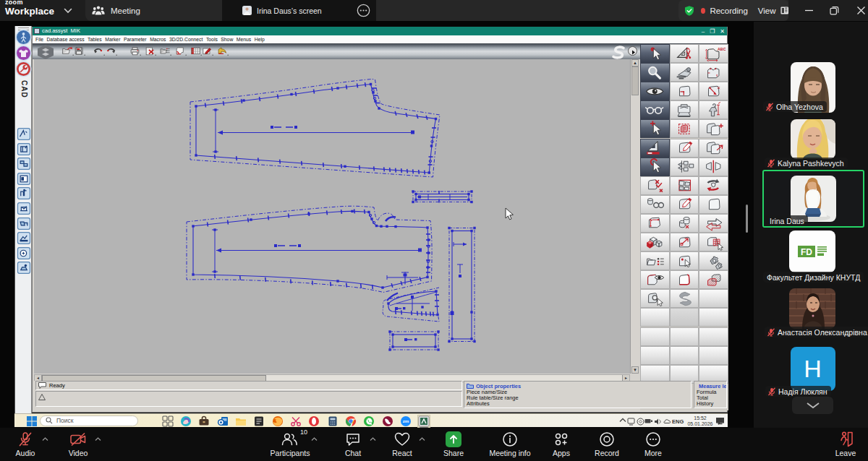  Describe the element at coordinates (807, 252) in the screenshot. I see `svg-text: FD` at that location.